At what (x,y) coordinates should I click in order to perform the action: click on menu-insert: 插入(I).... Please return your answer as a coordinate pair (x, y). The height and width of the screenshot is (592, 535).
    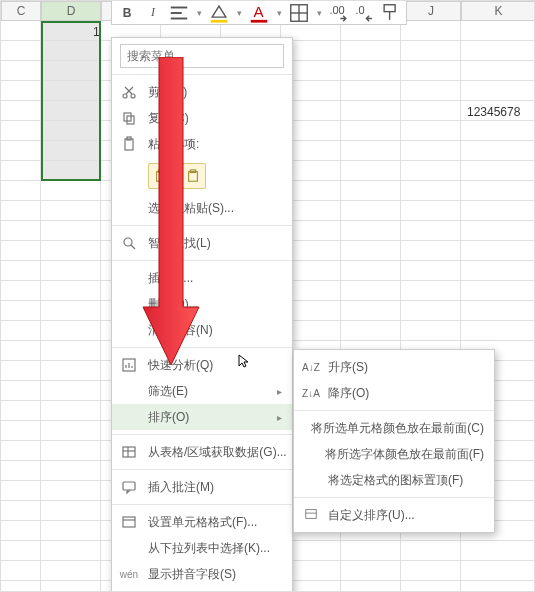
    Looking at the image, I should click on (202, 278).